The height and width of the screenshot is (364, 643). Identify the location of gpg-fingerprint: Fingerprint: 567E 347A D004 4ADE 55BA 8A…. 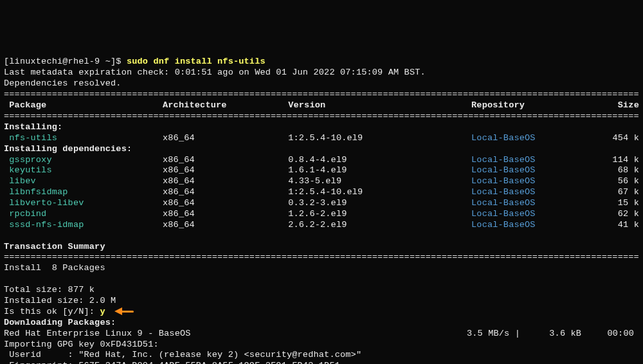
(172, 363).